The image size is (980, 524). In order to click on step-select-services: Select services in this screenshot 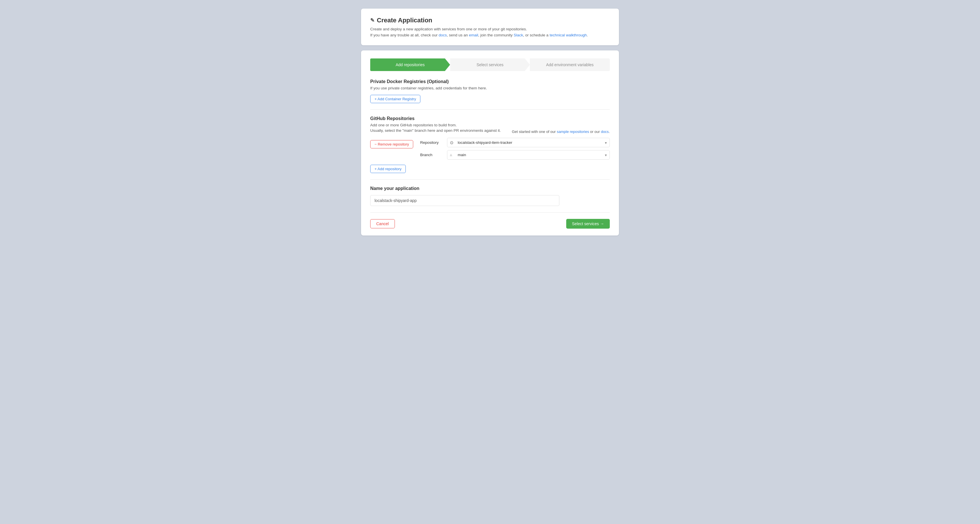, I will do `click(490, 65)`.